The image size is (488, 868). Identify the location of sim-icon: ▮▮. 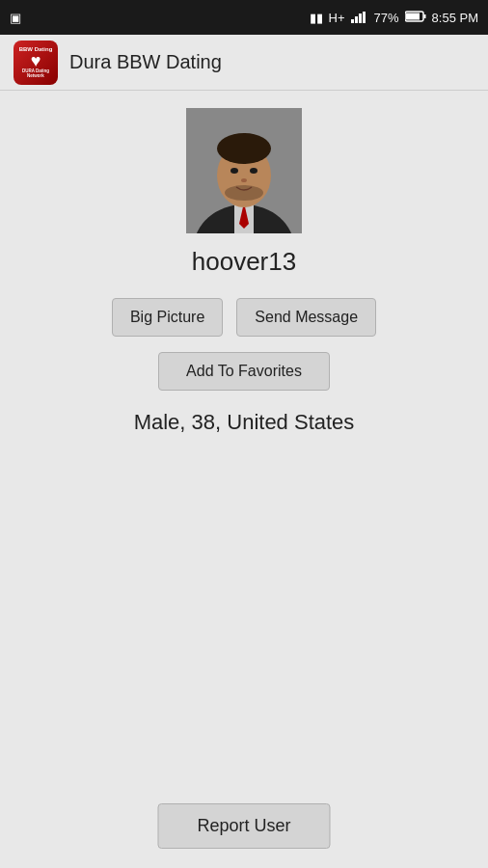
(316, 17).